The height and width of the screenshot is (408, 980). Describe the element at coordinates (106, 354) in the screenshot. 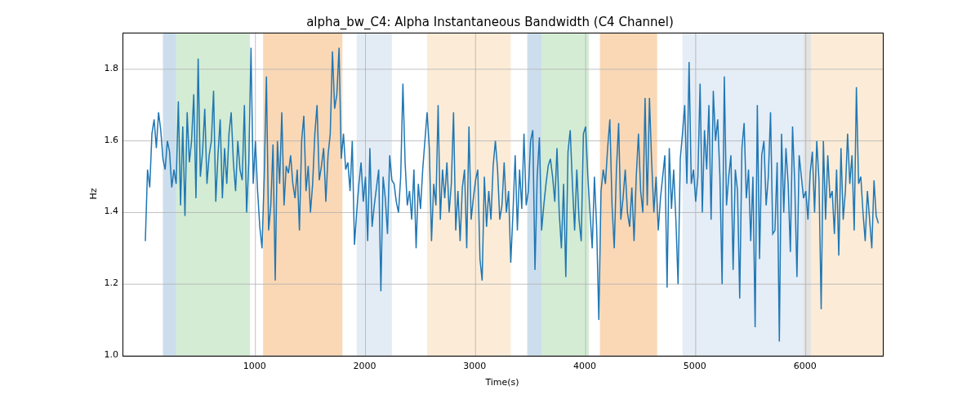

I see `y-tick-label: 1.0` at that location.